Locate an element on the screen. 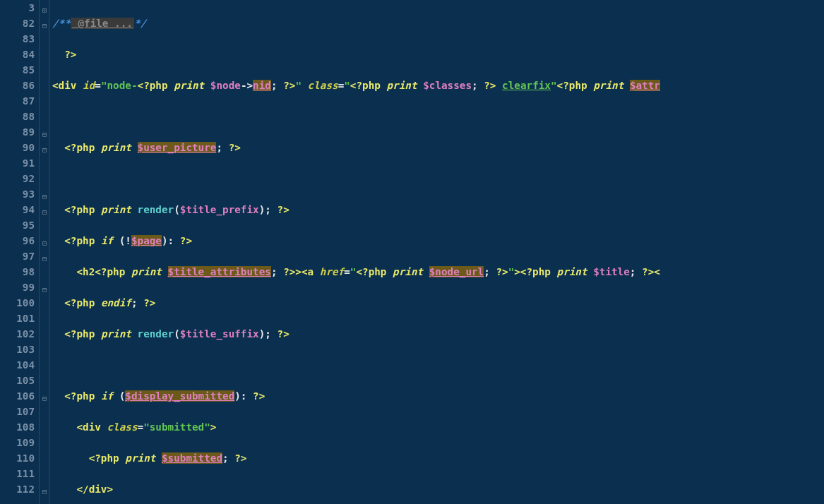  code-line: <?php print render($title_suffix); ?> is located at coordinates (438, 334).